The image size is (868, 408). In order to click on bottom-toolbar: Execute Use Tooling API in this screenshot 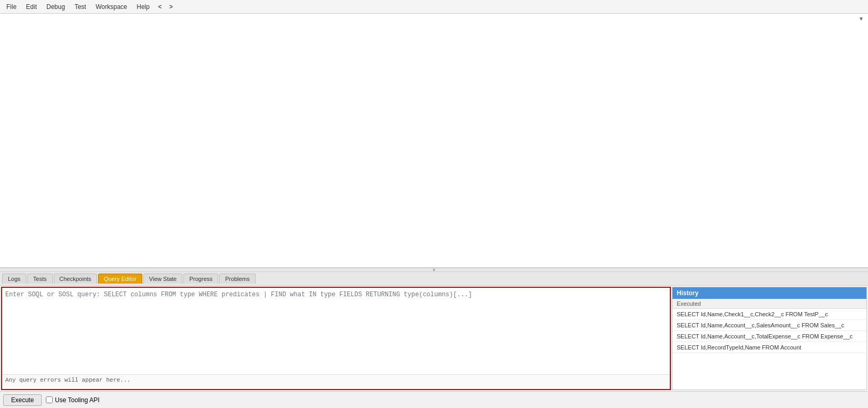, I will do `click(434, 400)`.